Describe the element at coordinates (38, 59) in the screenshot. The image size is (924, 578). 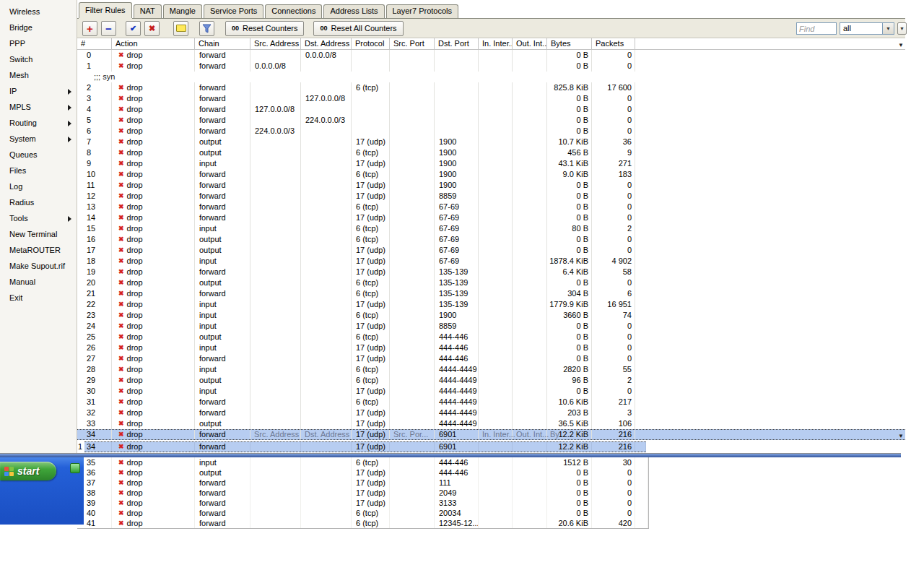
I see `sidebar-item-switch: Switch` at that location.